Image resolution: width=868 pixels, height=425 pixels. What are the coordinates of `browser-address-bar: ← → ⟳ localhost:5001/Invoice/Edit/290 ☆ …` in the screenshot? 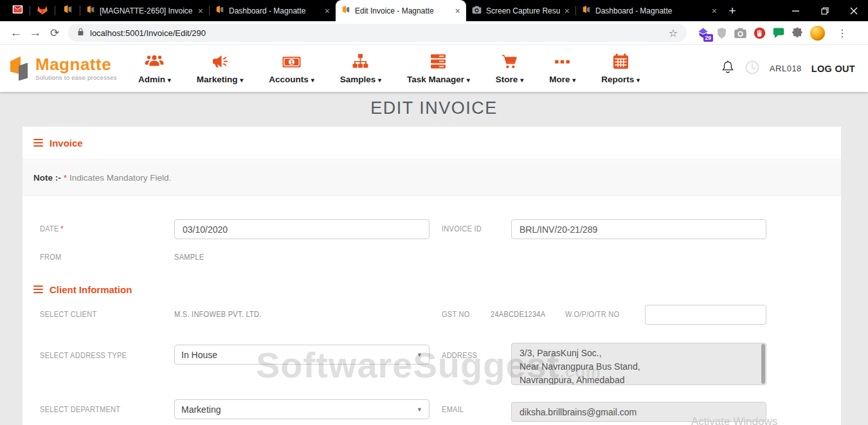 It's located at (434, 33).